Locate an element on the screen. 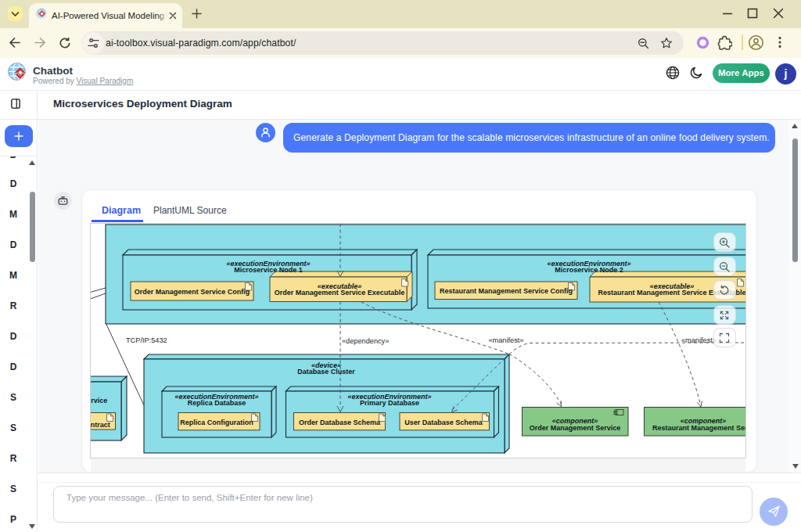  svg-text: User Database Schema is located at coordinates (444, 422).